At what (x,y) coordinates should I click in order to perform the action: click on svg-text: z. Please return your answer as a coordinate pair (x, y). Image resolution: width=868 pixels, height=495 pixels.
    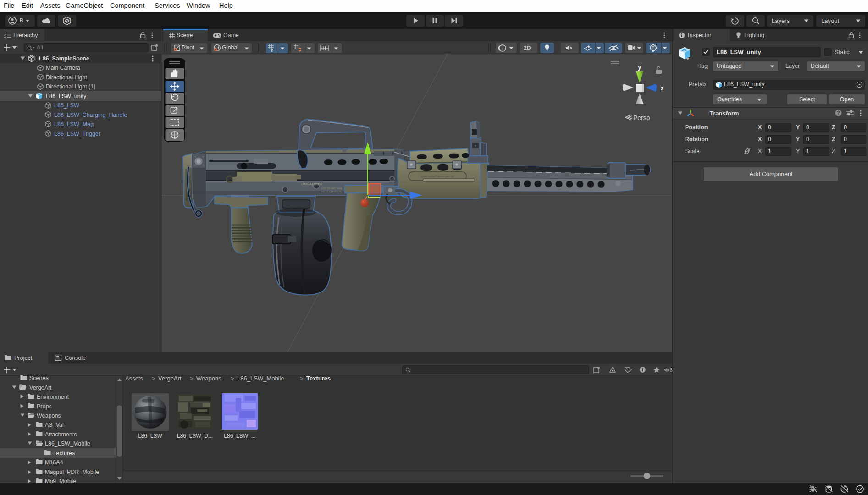
    Looking at the image, I should click on (662, 88).